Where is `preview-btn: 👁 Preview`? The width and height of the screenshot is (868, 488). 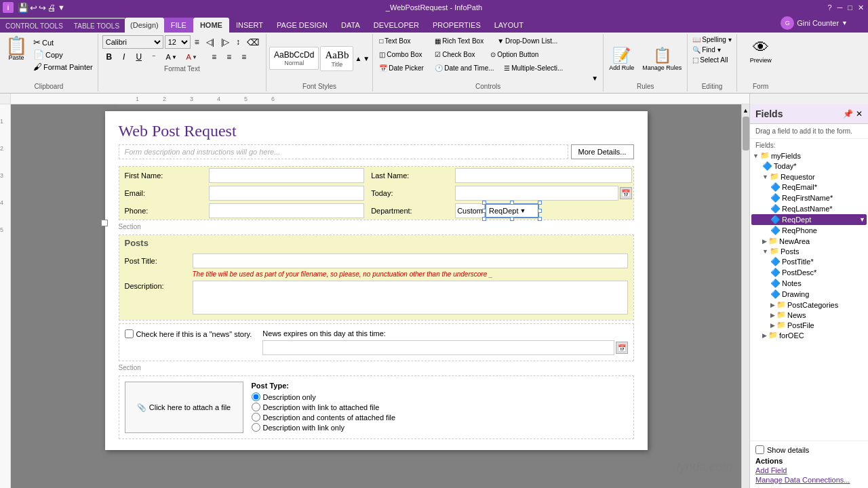
preview-btn: 👁 Preview is located at coordinates (761, 59).